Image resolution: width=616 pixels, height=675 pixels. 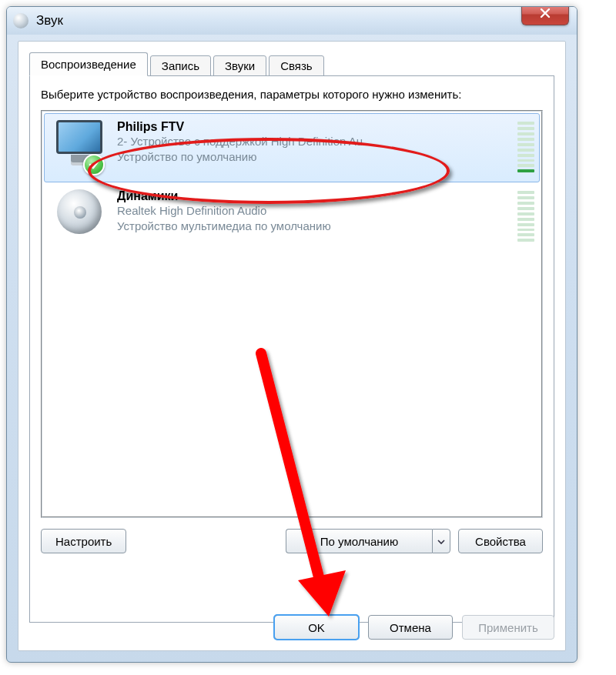 What do you see at coordinates (359, 541) in the screenshot?
I see `set-default-button: По умолчанию` at bounding box center [359, 541].